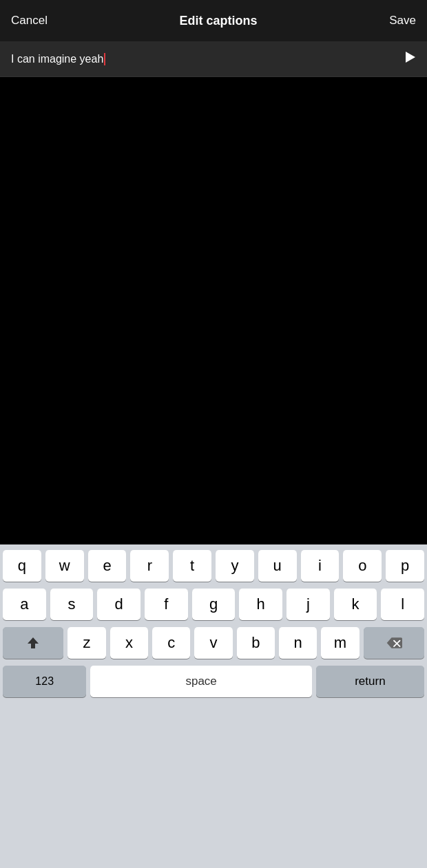  Describe the element at coordinates (44, 681) in the screenshot. I see `numbers-key: 123` at that location.